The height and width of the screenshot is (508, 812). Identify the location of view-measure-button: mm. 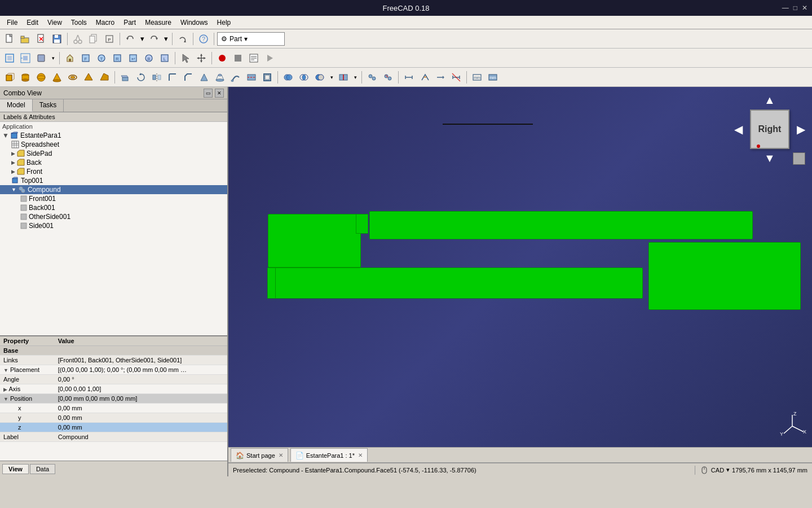
(477, 77).